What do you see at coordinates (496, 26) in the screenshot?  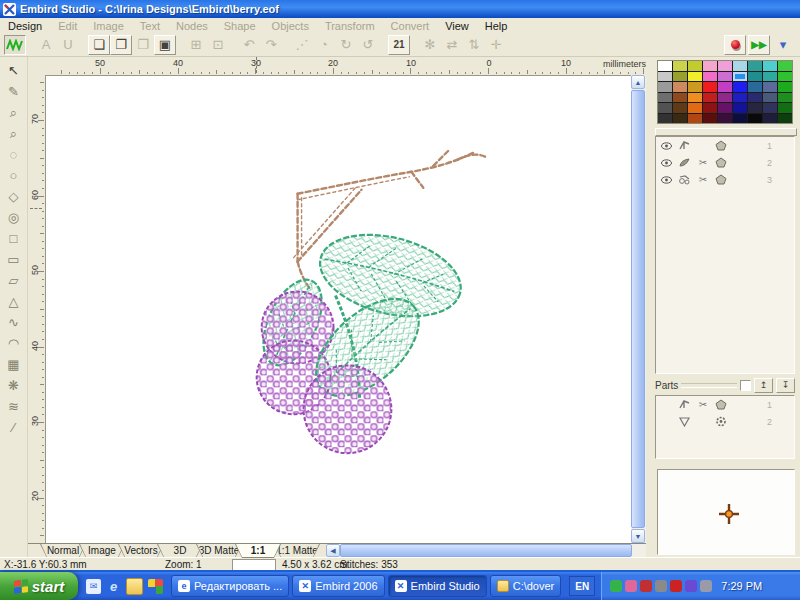 I see `menu-item-help: Help` at bounding box center [496, 26].